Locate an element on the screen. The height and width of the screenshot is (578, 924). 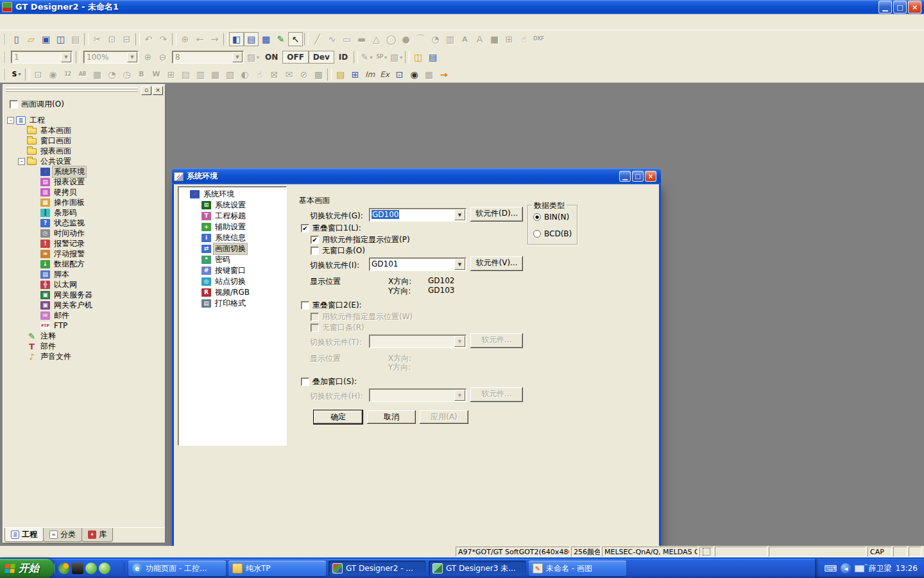
menu-window is located at coordinates (111, 22).